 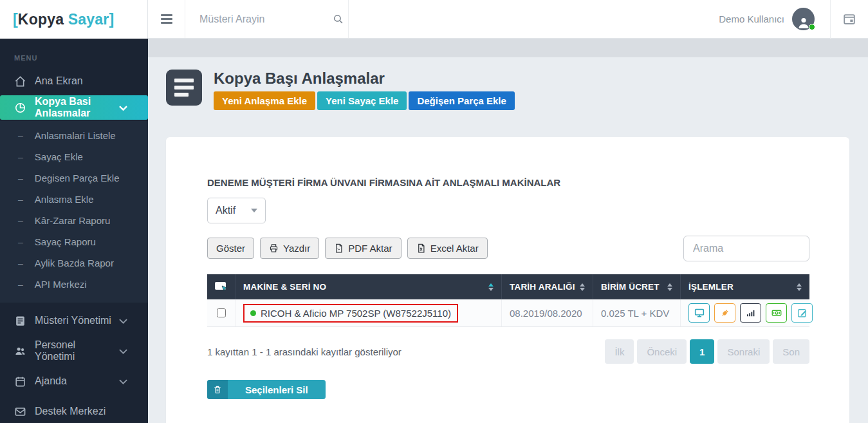 What do you see at coordinates (74, 178) in the screenshot?
I see `sidebar-subitem-add-changed-part: Degisen Parça Ekle` at bounding box center [74, 178].